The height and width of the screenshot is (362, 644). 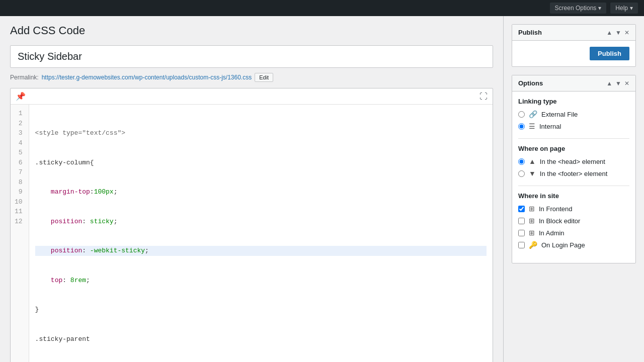 I want to click on admin-checkbox, so click(x=521, y=233).